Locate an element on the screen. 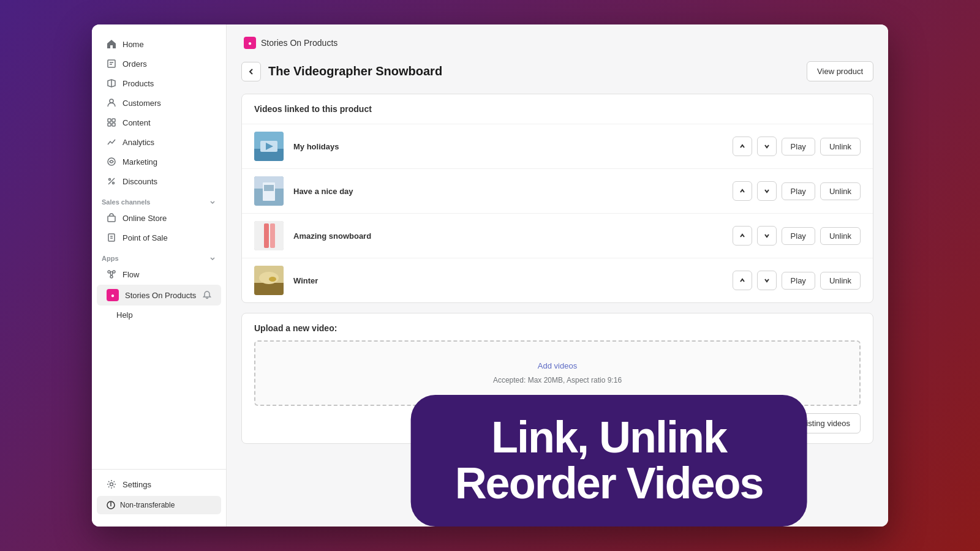 Image resolution: width=980 pixels, height=551 pixels. play-button-4: Play is located at coordinates (799, 280).